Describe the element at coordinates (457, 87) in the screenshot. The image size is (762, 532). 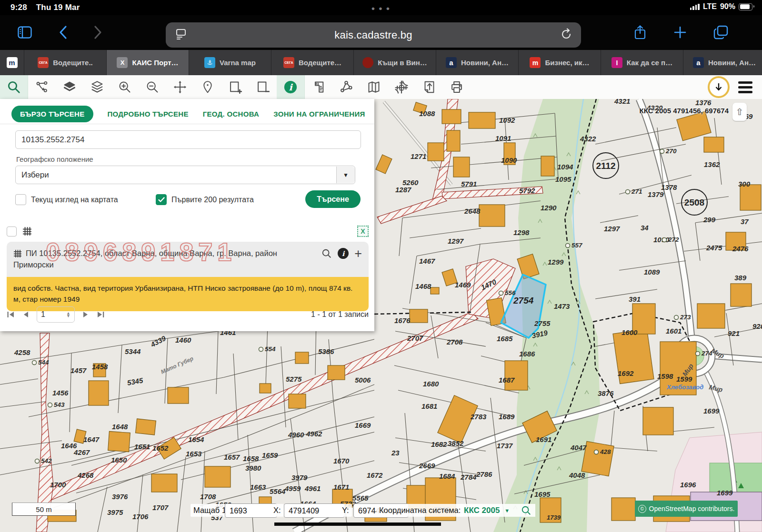
I see `print-icon` at that location.